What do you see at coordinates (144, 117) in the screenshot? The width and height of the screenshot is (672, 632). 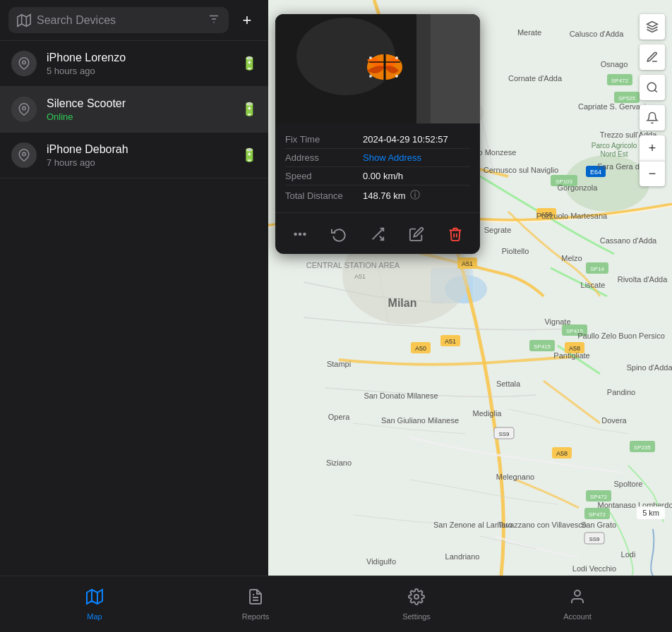 I see `device-status-scooter: Online` at bounding box center [144, 117].